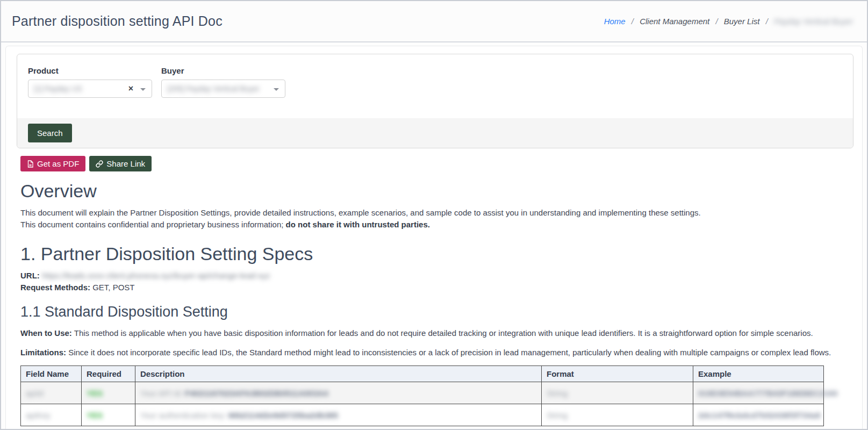  I want to click on example-value: 019D3E54BAA777B43F1BEBEC2193, so click(767, 393).